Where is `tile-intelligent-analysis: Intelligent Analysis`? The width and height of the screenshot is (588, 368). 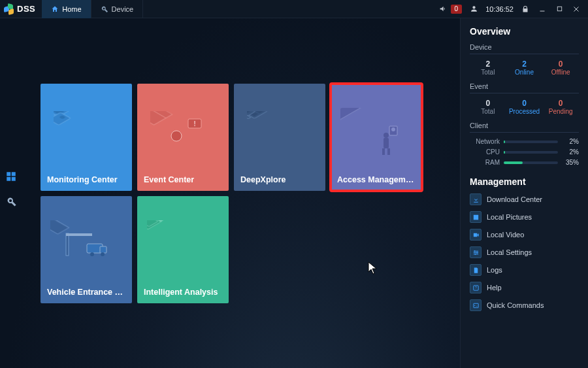
tile-intelligent-analysis: Intelligent Analysis is located at coordinates (183, 250).